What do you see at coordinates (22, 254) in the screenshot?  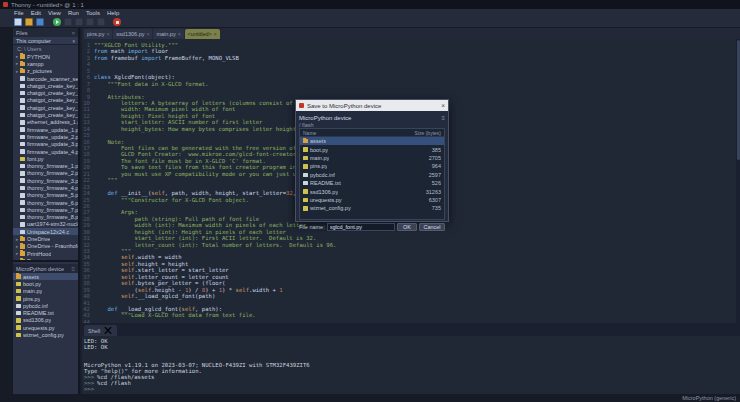 I see `file-icon` at bounding box center [22, 254].